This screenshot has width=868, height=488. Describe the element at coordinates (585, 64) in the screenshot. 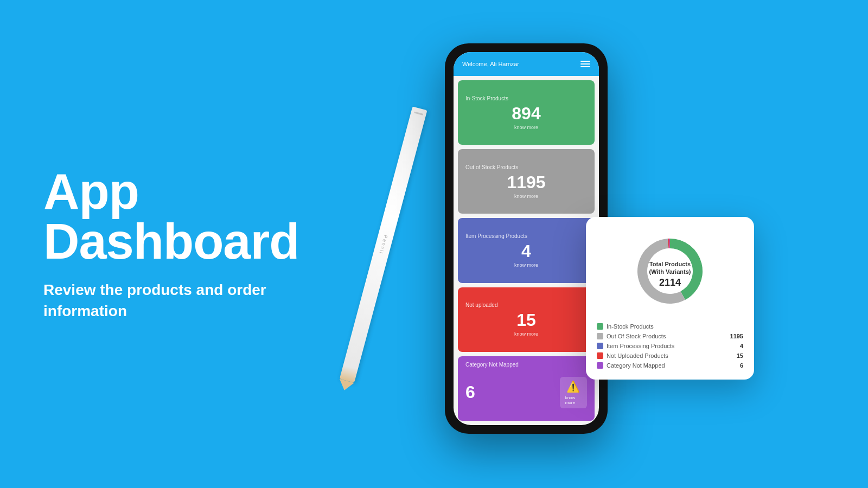

I see `hamburger-icon` at that location.